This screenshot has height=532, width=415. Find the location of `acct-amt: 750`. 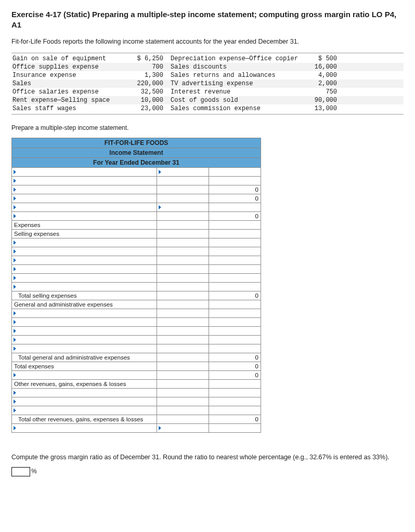

acct-amt: 750 is located at coordinates (319, 92).